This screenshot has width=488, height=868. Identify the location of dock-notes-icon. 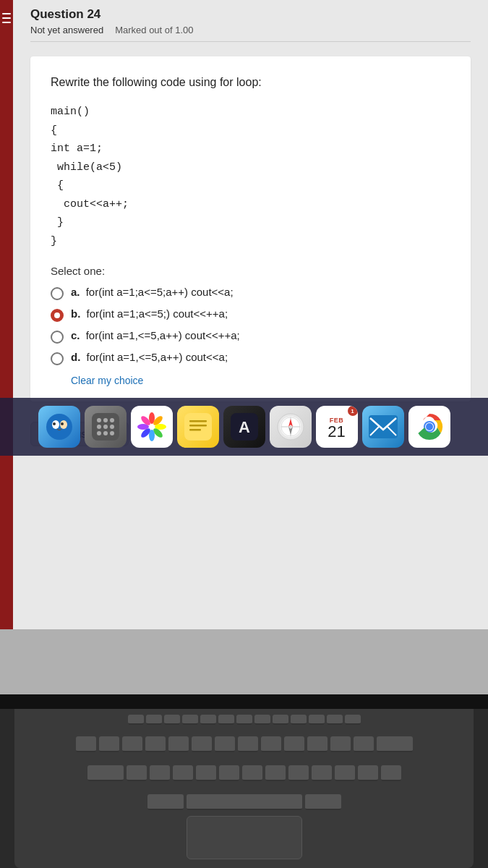
(198, 427).